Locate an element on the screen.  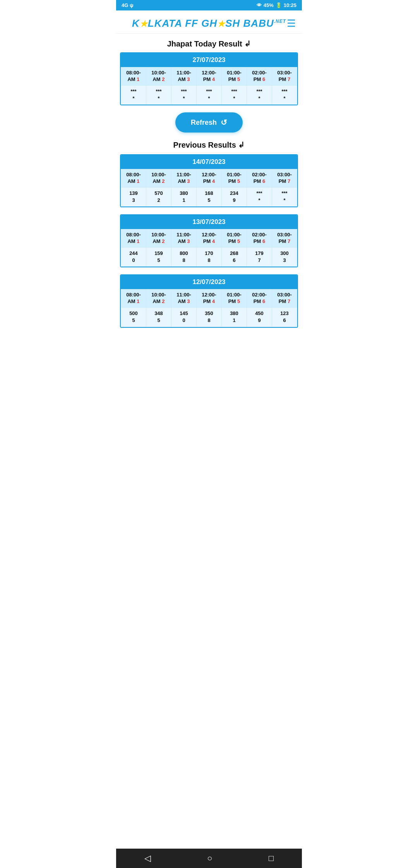
today-table: 08:00-AM 1 10:00-AM 2 11:00-AM 3 12:00-P… is located at coordinates (209, 86).